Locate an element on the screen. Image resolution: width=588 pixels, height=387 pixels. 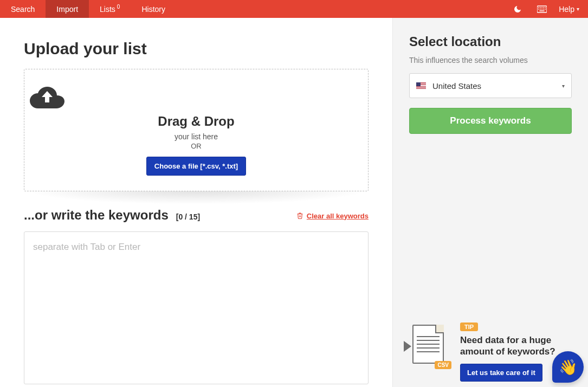
us-flag-icon is located at coordinates (421, 86).